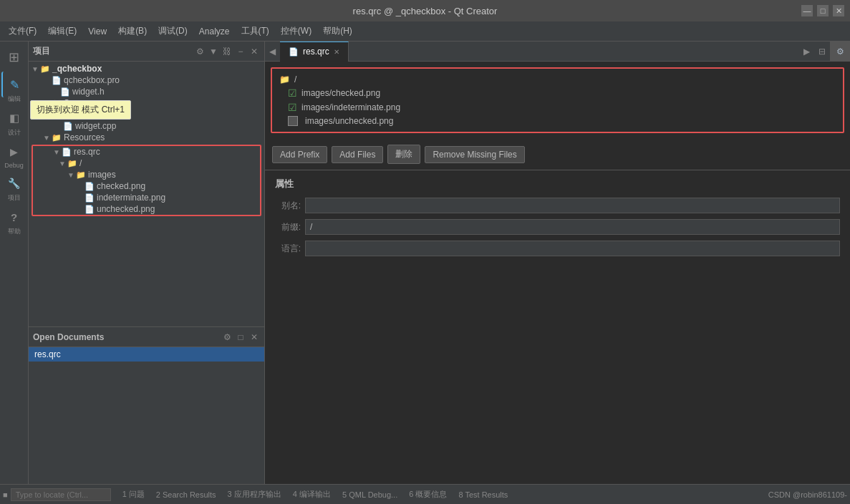 Image resolution: width=850 pixels, height=504 pixels. Describe the element at coordinates (299, 155) in the screenshot. I see `add-prefix-button: Add Prefix` at that location.